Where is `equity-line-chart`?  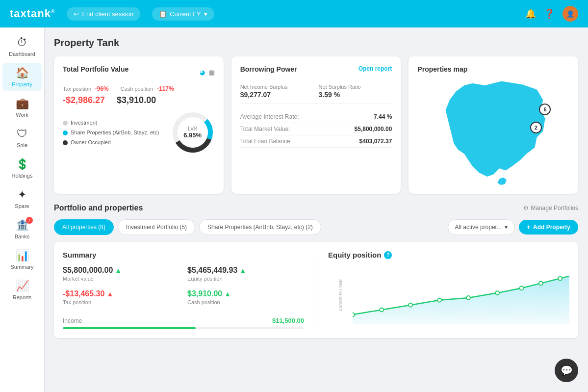 equity-line-chart is located at coordinates (461, 295).